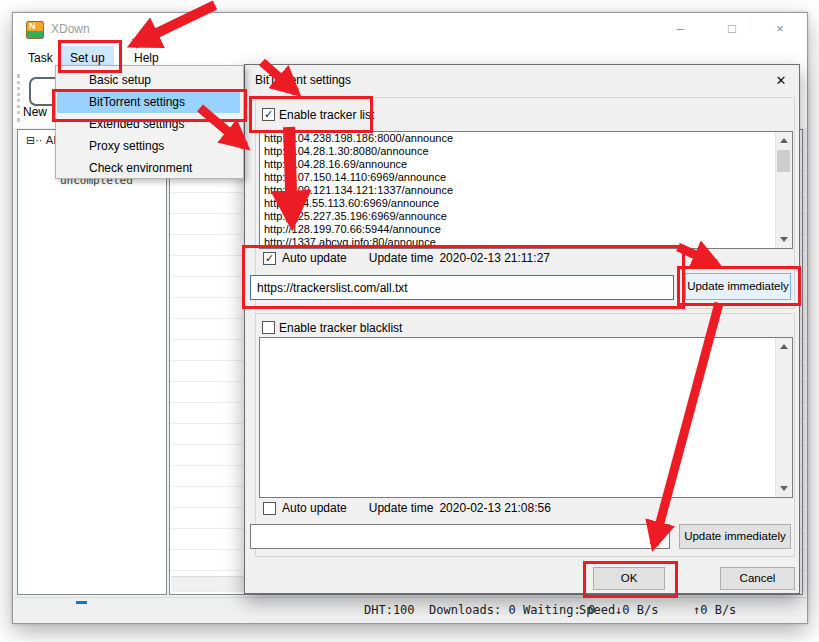 The image size is (819, 642). I want to click on status-speed-down: Speed↓0 B/s, so click(618, 610).